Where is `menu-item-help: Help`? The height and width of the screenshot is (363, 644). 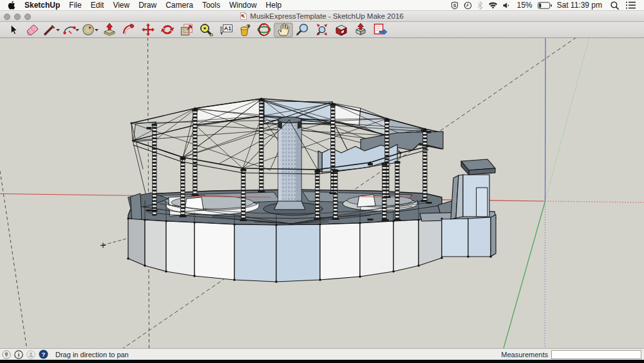
menu-item-help: Help is located at coordinates (274, 5).